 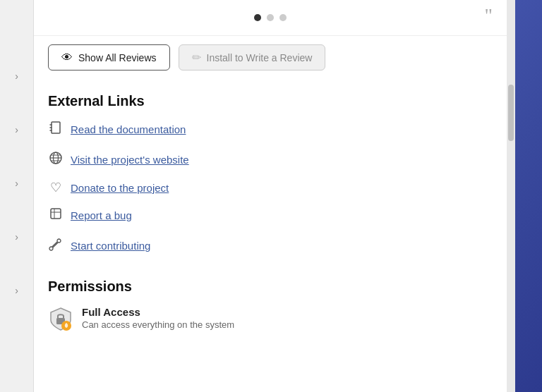 What do you see at coordinates (17, 130) in the screenshot?
I see `sidebar-arrow-2: ›` at bounding box center [17, 130].